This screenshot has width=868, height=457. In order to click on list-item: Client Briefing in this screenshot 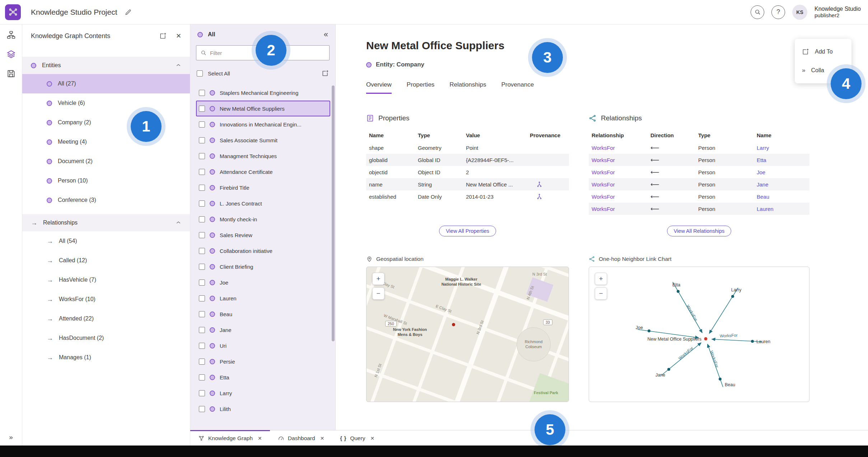, I will do `click(263, 267)`.